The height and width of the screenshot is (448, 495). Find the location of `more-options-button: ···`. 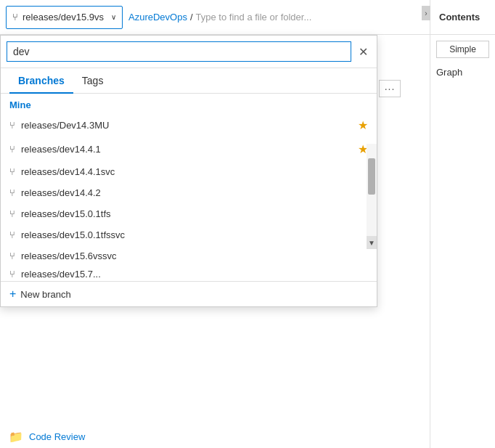

more-options-button: ··· is located at coordinates (390, 89).